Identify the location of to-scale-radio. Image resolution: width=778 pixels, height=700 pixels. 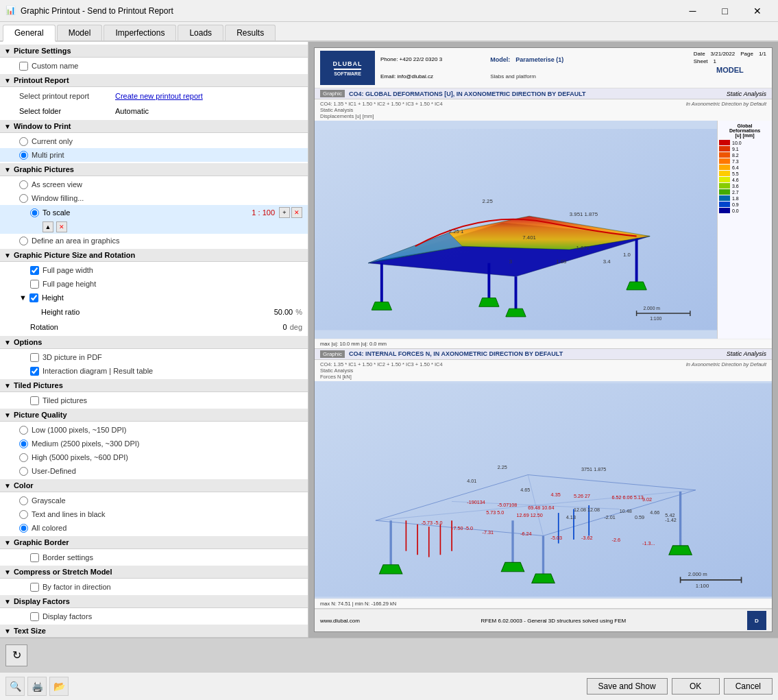
(34, 213).